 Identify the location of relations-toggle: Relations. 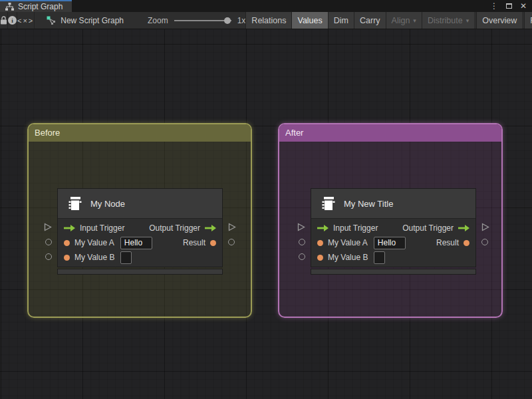
(269, 20).